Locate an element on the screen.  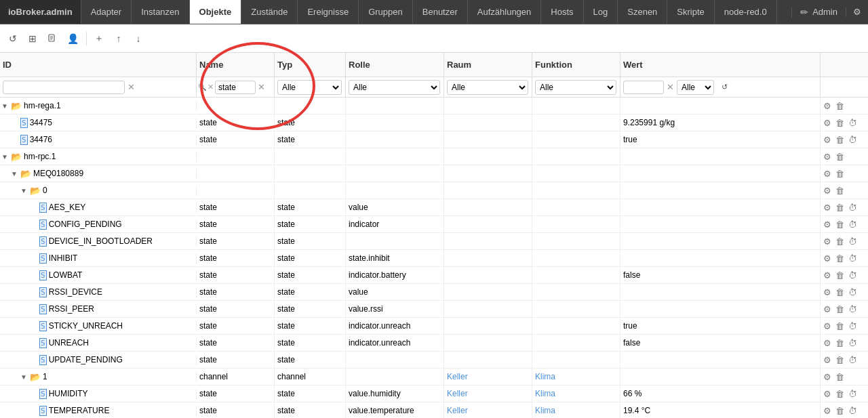
raum-filter-select: Alle is located at coordinates (488, 87).